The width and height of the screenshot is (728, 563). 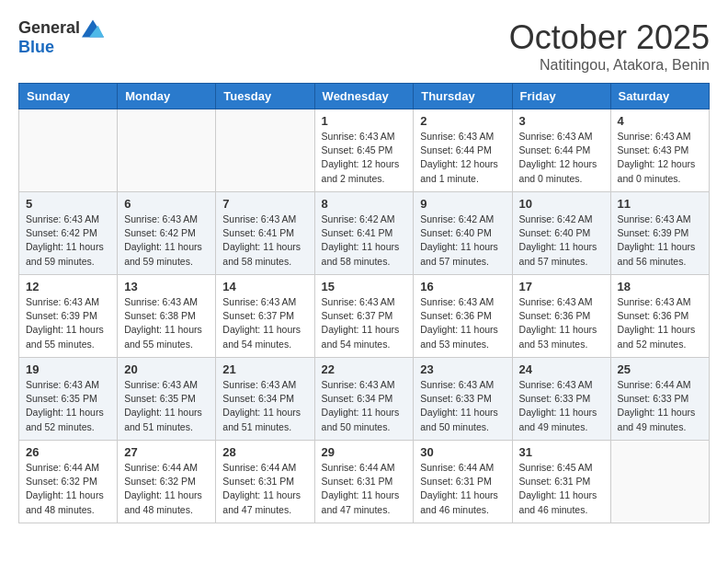 I want to click on day-number: 24, so click(x=562, y=370).